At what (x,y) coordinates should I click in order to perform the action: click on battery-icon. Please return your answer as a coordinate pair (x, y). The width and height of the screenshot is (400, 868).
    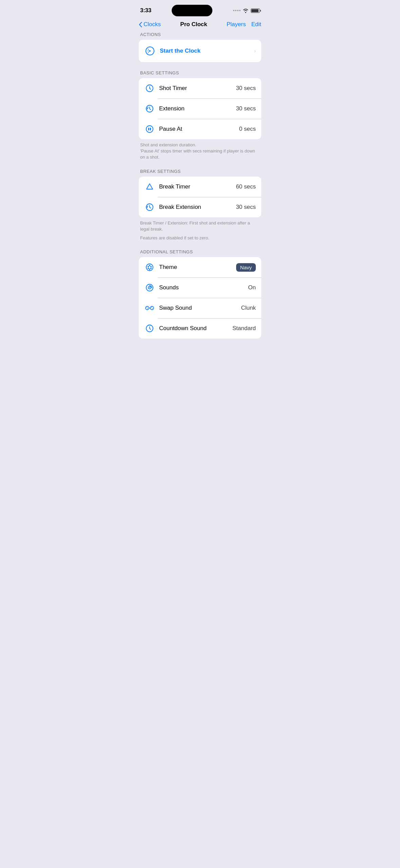
    Looking at the image, I should click on (255, 11).